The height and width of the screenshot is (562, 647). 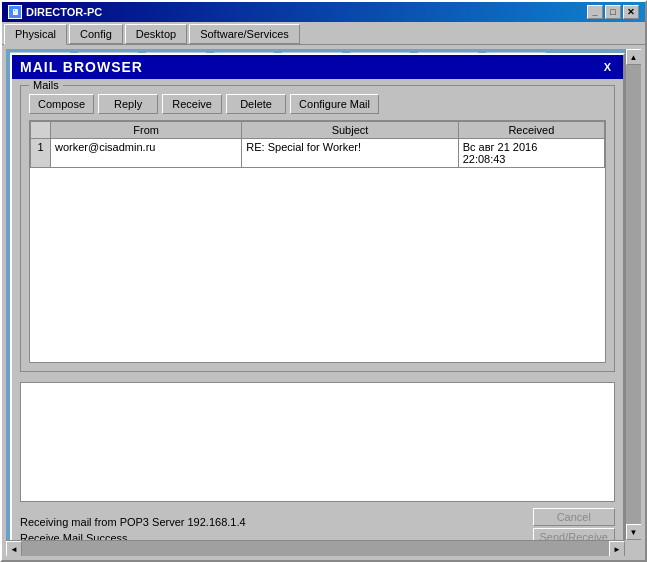 I want to click on row-subject: RE: Special for Worker!, so click(x=350, y=154).